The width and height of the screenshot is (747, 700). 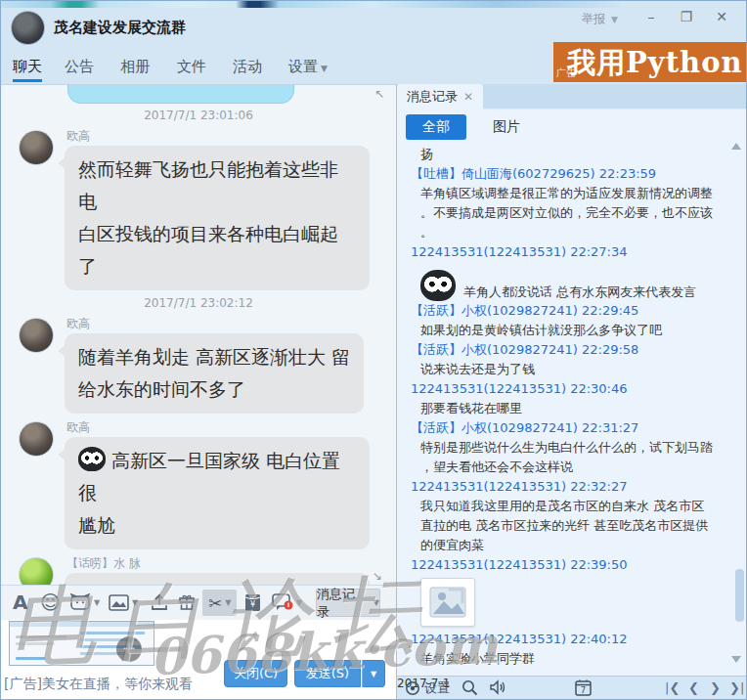 What do you see at coordinates (499, 687) in the screenshot?
I see `speaker-icon` at bounding box center [499, 687].